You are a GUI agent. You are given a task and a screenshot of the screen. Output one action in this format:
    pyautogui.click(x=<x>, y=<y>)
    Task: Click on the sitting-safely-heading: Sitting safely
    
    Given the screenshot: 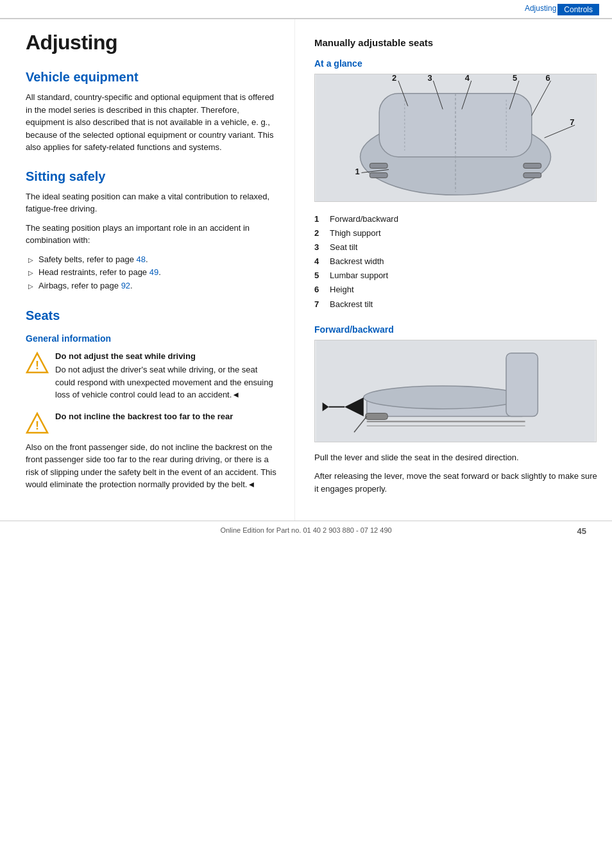 What is the action you would take?
    pyautogui.click(x=151, y=177)
    